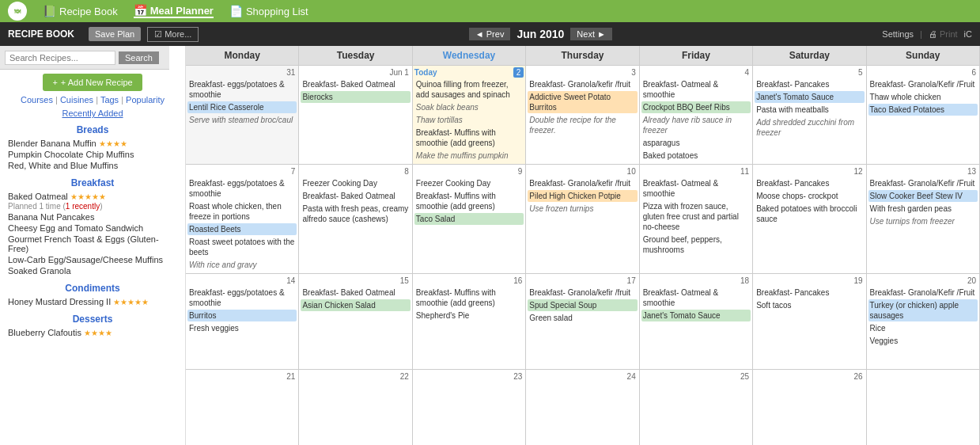 The height and width of the screenshot is (445, 980). What do you see at coordinates (809, 214) in the screenshot?
I see `meal: Baked potatoes with broccoli sauce` at bounding box center [809, 214].